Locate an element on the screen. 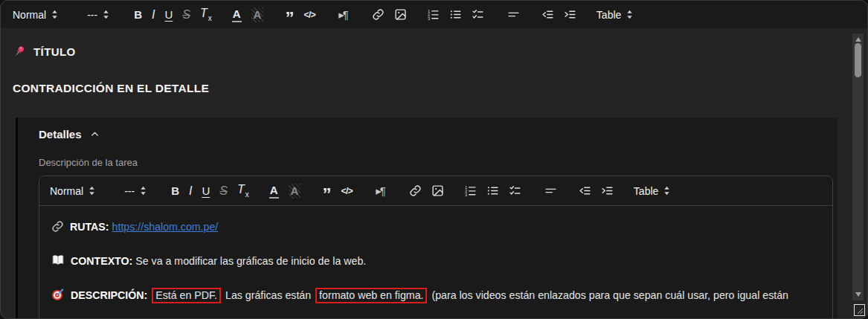 The width and height of the screenshot is (868, 319). descripcion-line: DESCRIPCIÓN:Está en PDF. Las gráficas es… is located at coordinates (436, 296).